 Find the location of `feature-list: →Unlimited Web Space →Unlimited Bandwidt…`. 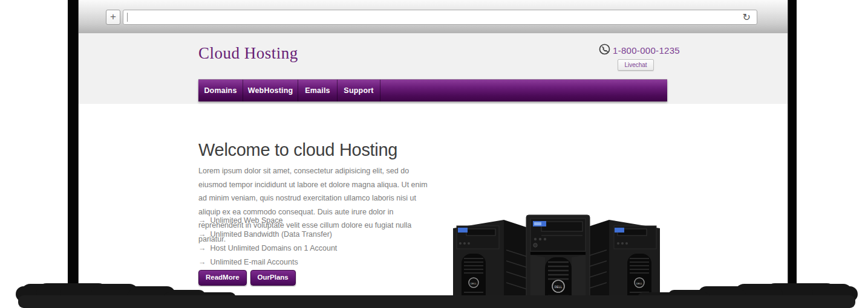

feature-list: →Unlimited Web Space →Unlimited Bandwidt… is located at coordinates (267, 242).